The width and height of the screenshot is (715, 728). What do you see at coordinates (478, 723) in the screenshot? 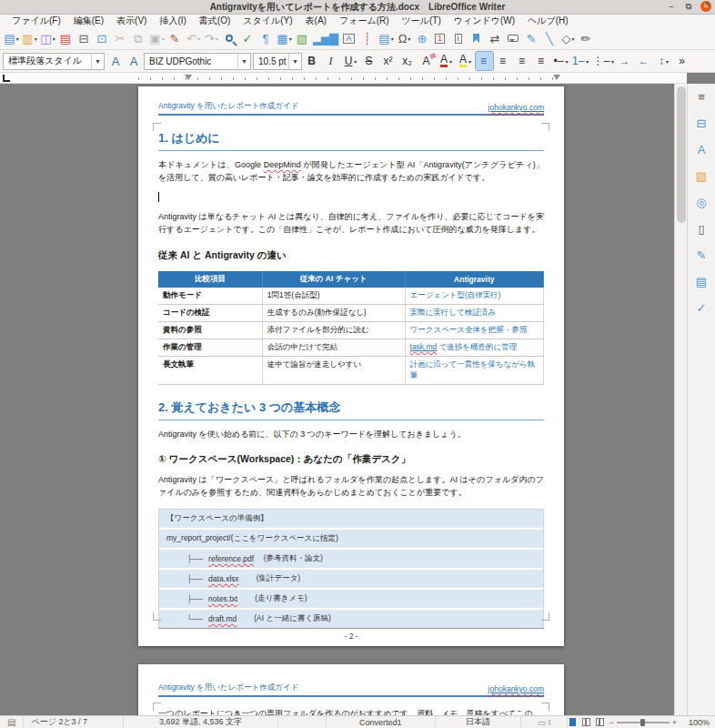
I see `status-language: 日本語` at bounding box center [478, 723].